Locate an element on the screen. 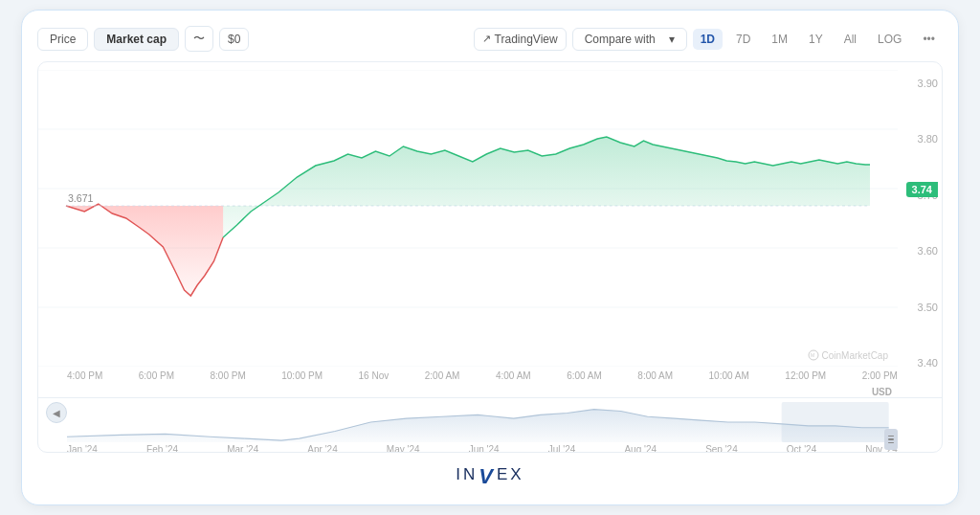 The height and width of the screenshot is (515, 980). toolbar-right: ↗ TradingView Compare with ▾ 1D 7D 1M 1Y… is located at coordinates (708, 39).